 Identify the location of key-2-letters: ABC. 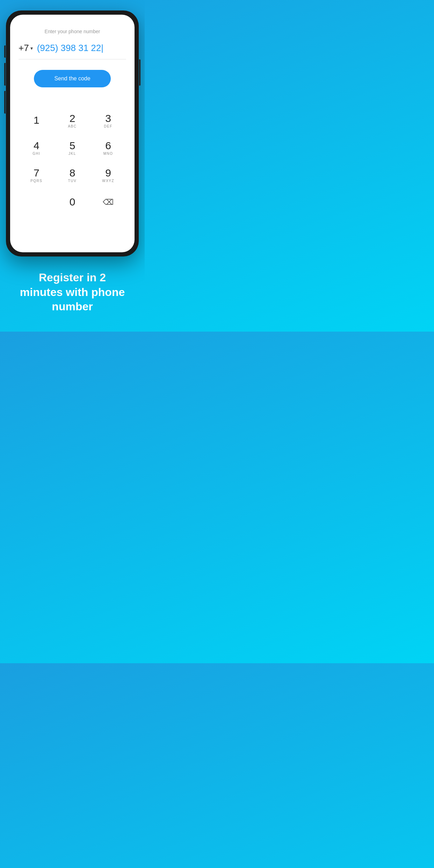
(72, 126).